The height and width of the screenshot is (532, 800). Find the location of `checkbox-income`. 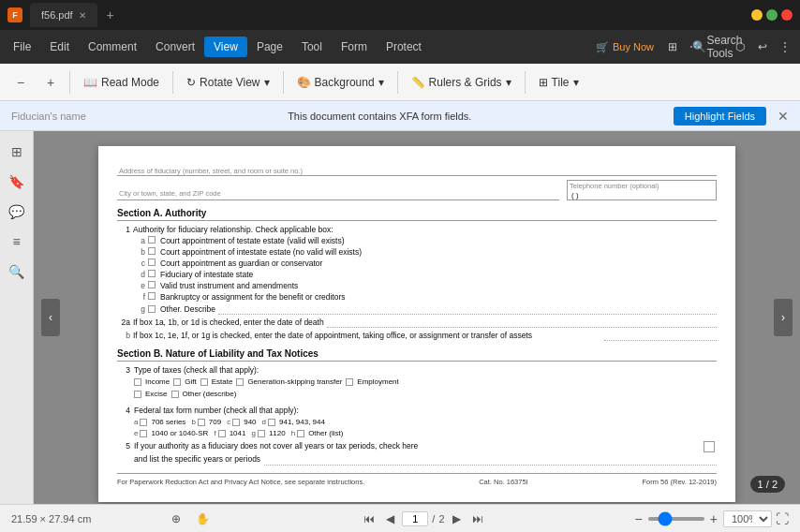

checkbox-income is located at coordinates (138, 382).